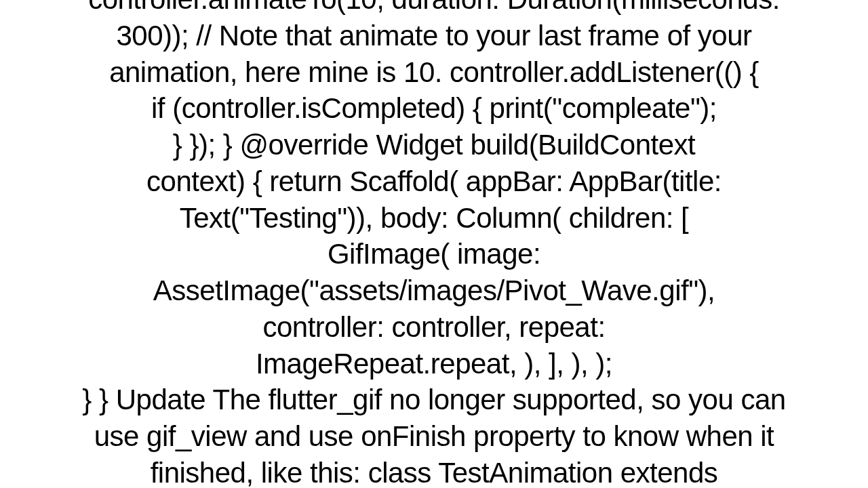  What do you see at coordinates (434, 182) in the screenshot?
I see `text-line: context) { return Scaffold( appBar: AppB…` at bounding box center [434, 182].